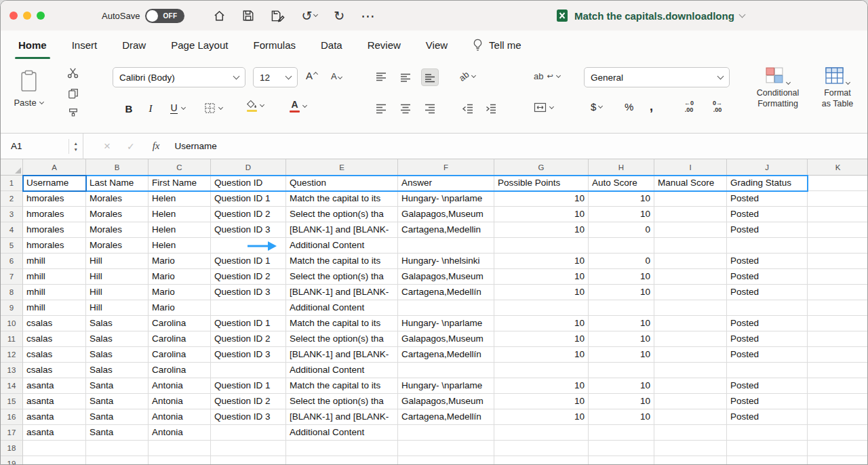 The height and width of the screenshot is (465, 868). What do you see at coordinates (342, 386) in the screenshot?
I see `cell-E14: Match the capital to its` at bounding box center [342, 386].